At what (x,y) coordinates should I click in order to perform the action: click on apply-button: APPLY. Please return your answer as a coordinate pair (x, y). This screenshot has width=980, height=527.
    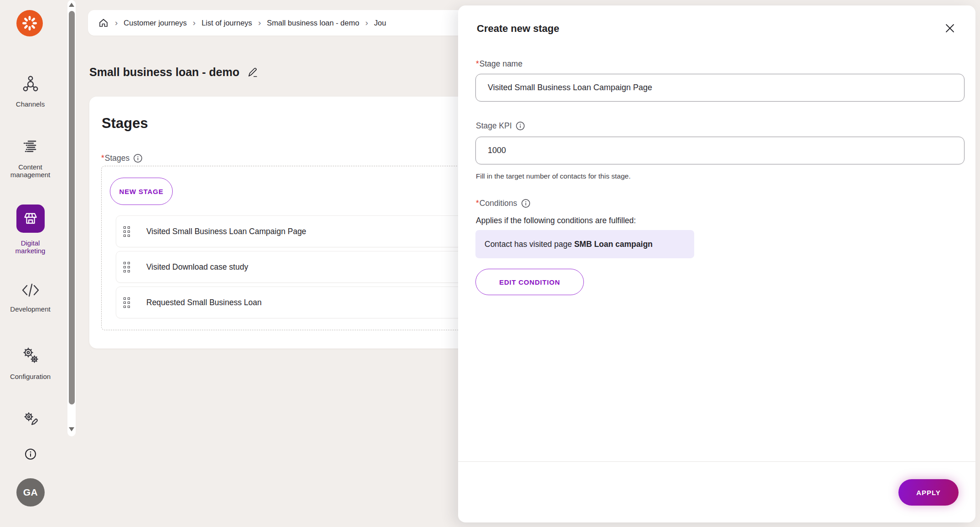
    Looking at the image, I should click on (928, 492).